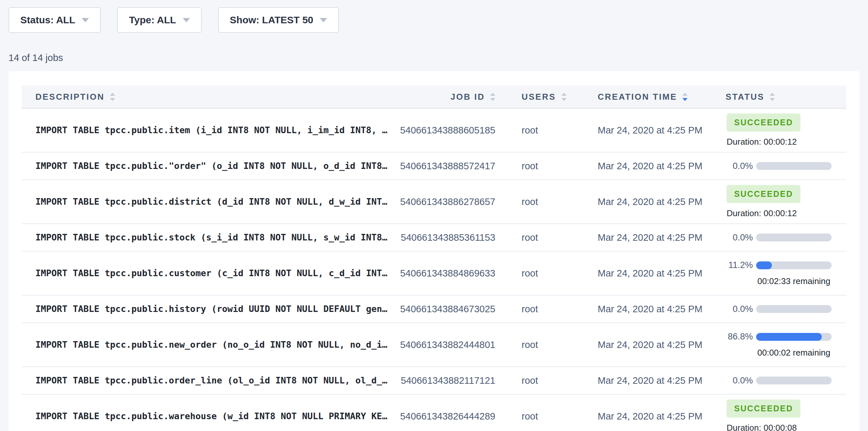  Describe the element at coordinates (209, 130) in the screenshot. I see `job-description: IMPORT TABLE tpcc.public.item (i_id INT8…` at that location.